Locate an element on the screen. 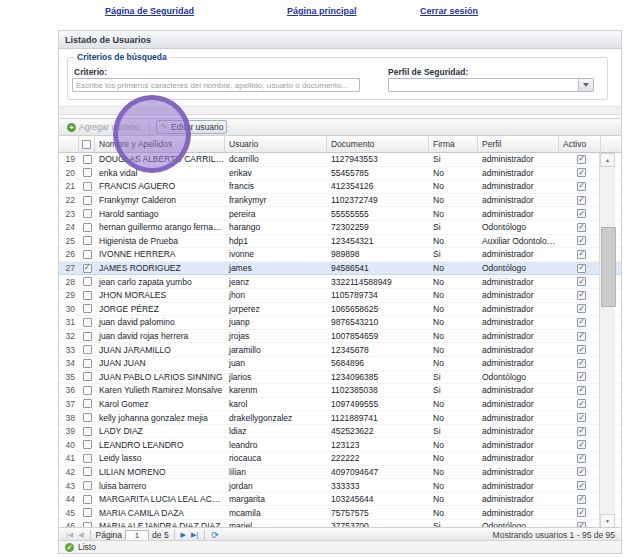 The height and width of the screenshot is (558, 635). header-usuario: Usuario is located at coordinates (276, 144).